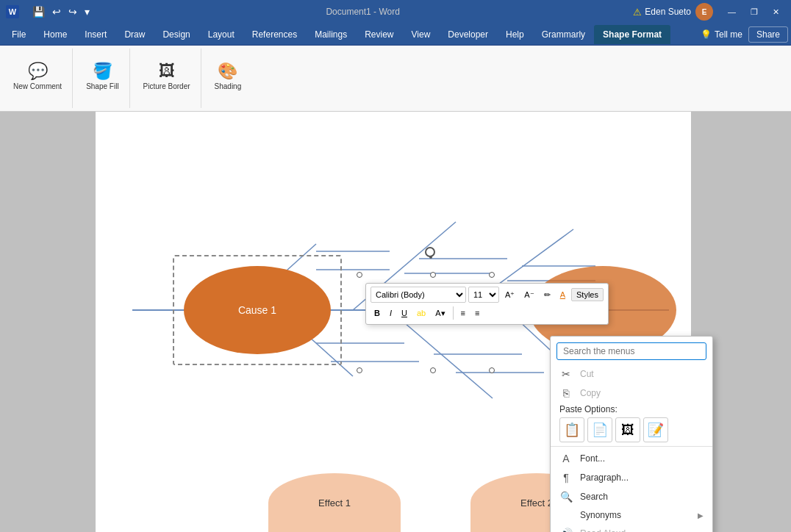  Describe the element at coordinates (103, 71) in the screenshot. I see `shape-fill-icon: 🪣` at that location.